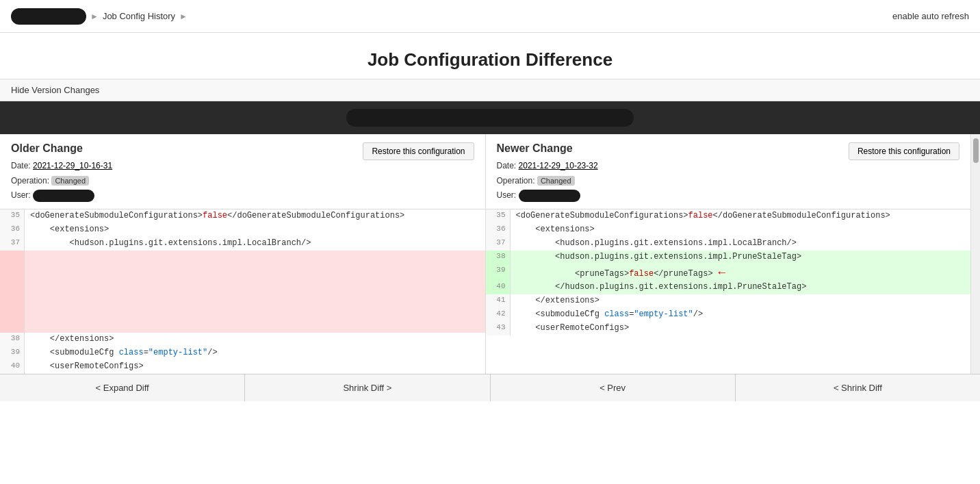 The width and height of the screenshot is (980, 484). Describe the element at coordinates (547, 181) in the screenshot. I see `newer-operation-row: Operation: Changed` at that location.